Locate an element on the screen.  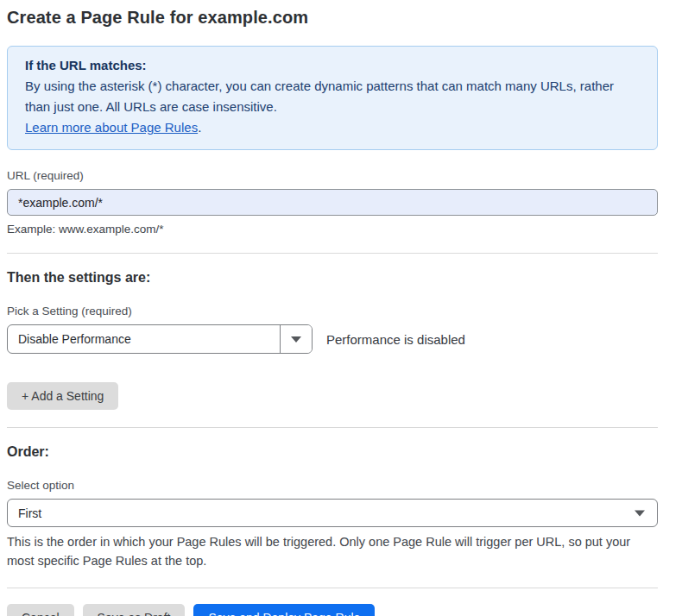
setting-select-value: Disable Performance is located at coordinates (143, 339).